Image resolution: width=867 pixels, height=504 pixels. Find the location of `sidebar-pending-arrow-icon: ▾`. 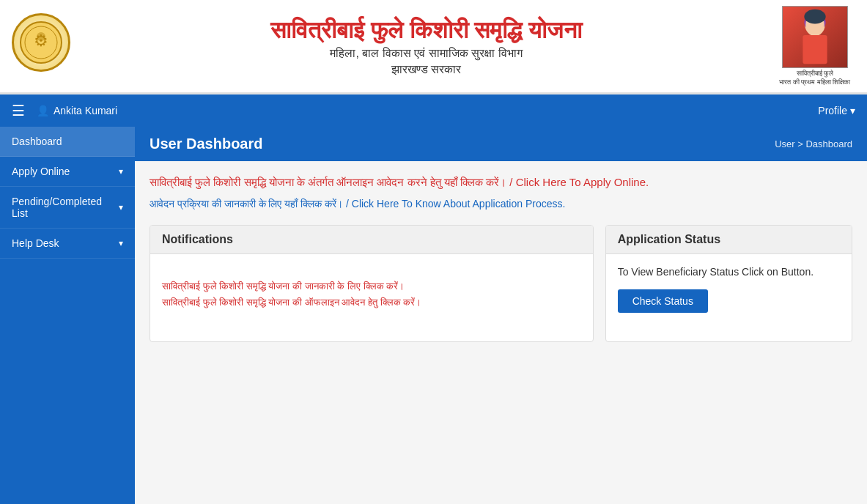

sidebar-pending-arrow-icon: ▾ is located at coordinates (121, 207).